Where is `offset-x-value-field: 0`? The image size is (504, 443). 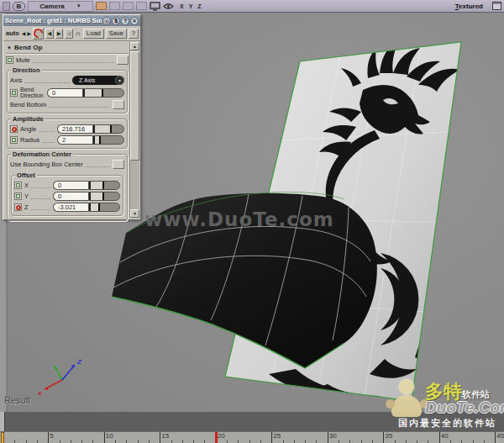
offset-x-value-field: 0 is located at coordinates (71, 185).